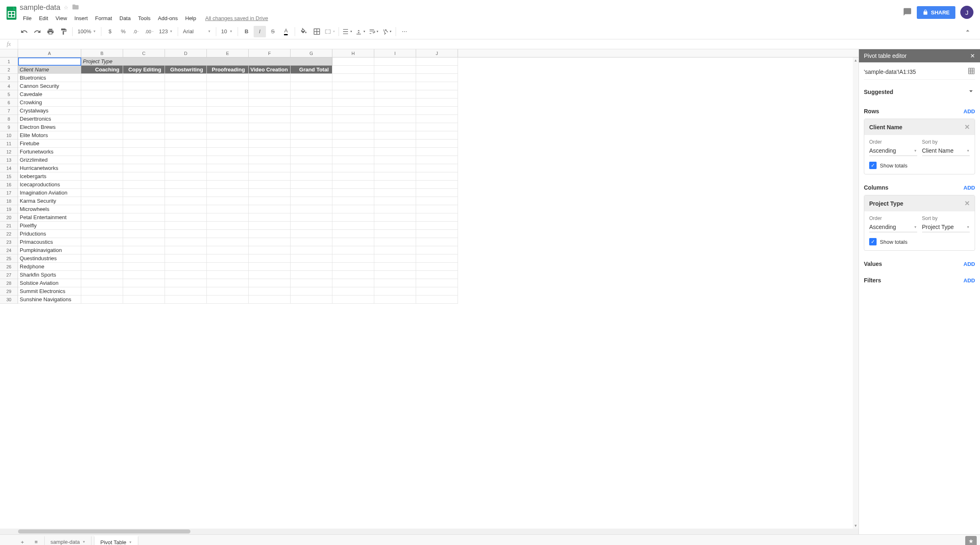 The image size is (980, 545). What do you see at coordinates (890, 72) in the screenshot?
I see `panel-range: 'sample-data'!A1:I35` at bounding box center [890, 72].